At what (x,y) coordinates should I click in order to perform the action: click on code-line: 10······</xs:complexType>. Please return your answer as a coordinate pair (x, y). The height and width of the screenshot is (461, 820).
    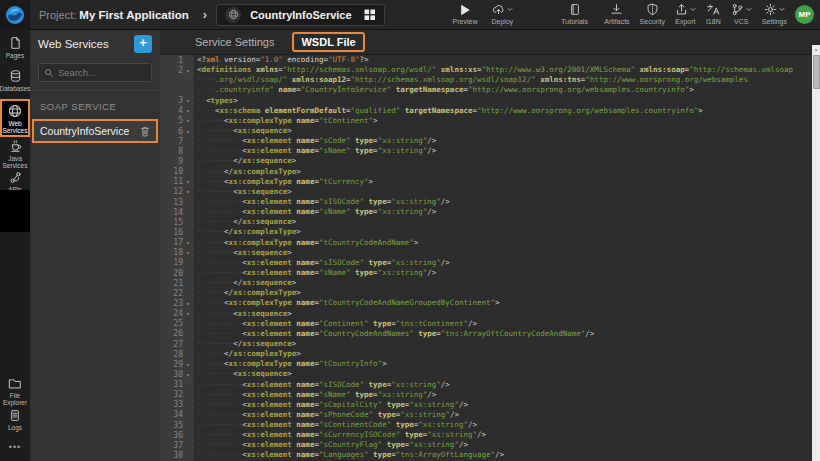
    Looking at the image, I should click on (486, 172).